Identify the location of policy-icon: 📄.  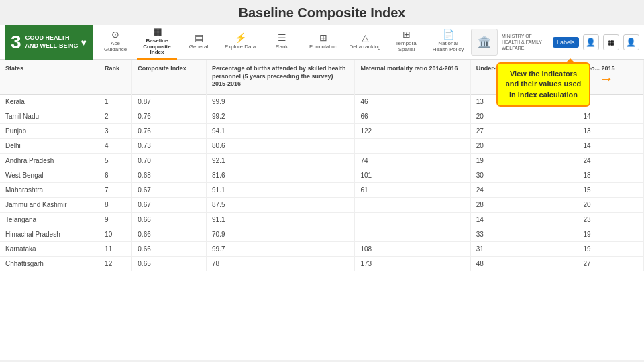
(448, 34).